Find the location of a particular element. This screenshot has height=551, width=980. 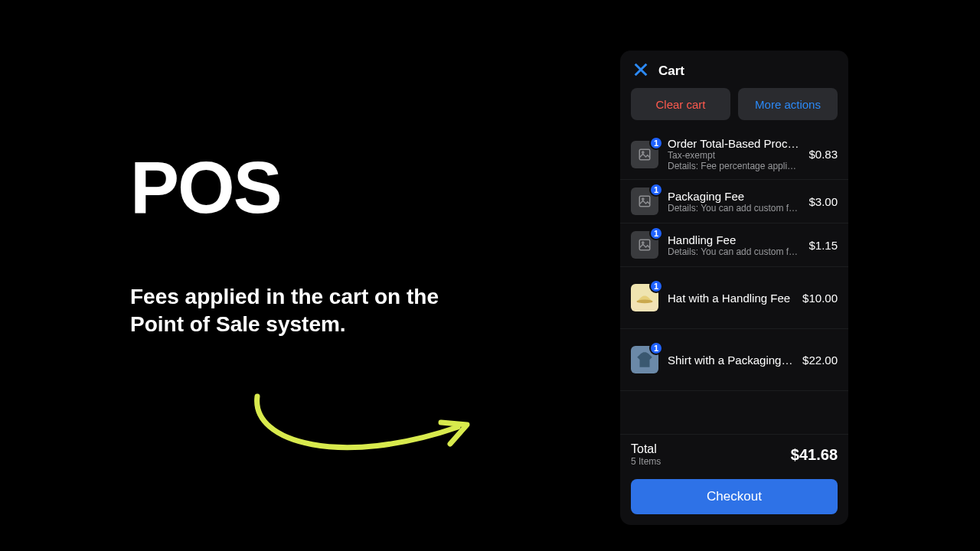

item-title: Order Total-Based Proces… is located at coordinates (733, 144).